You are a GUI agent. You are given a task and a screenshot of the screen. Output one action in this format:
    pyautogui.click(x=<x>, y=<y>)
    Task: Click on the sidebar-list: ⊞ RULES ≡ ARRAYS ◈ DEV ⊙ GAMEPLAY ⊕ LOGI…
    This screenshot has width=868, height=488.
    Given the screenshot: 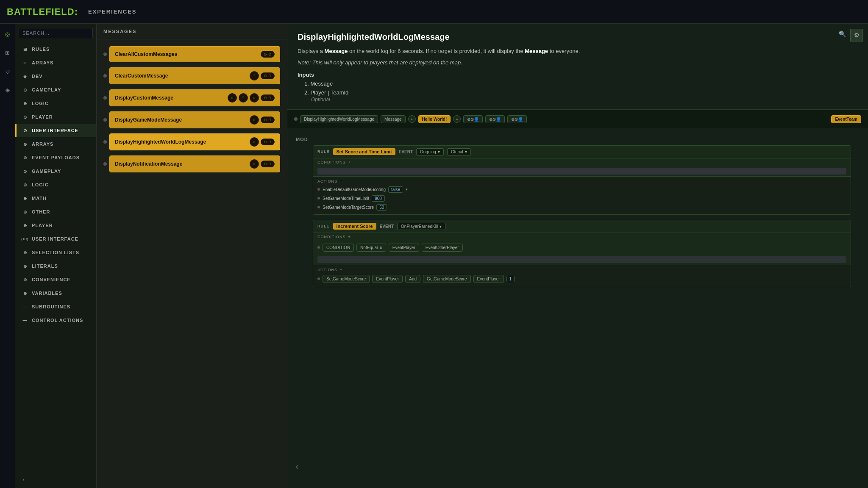 What is the action you would take?
    pyautogui.click(x=56, y=257)
    